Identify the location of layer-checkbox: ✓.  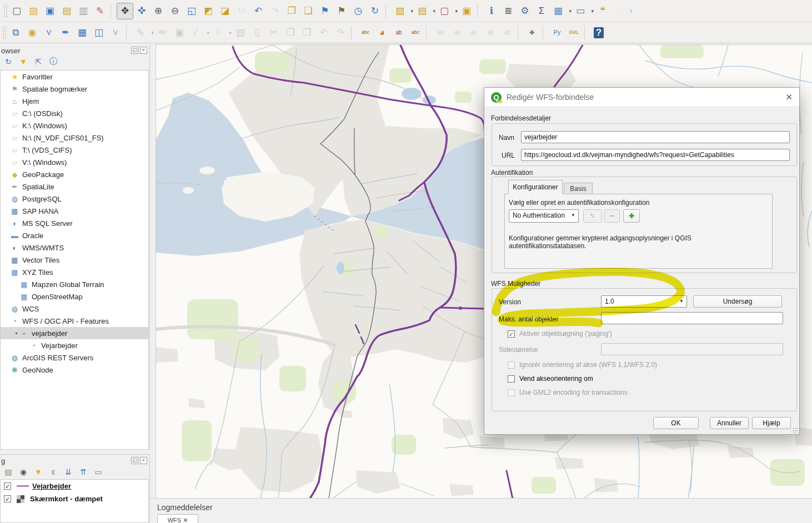
(8, 499).